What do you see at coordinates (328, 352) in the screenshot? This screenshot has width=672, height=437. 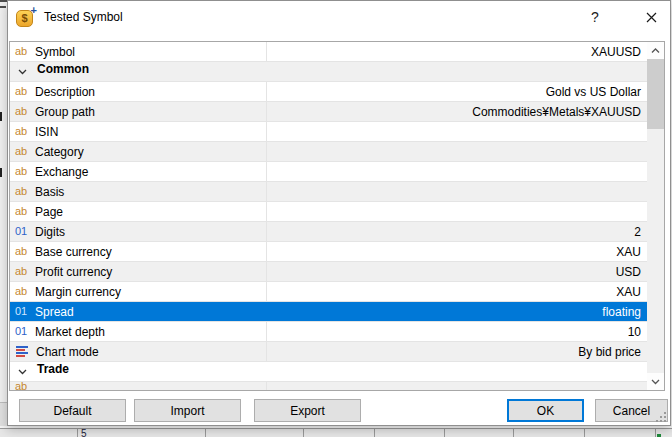 I see `property-row-chart-mode: Chart modeBy bid price` at bounding box center [328, 352].